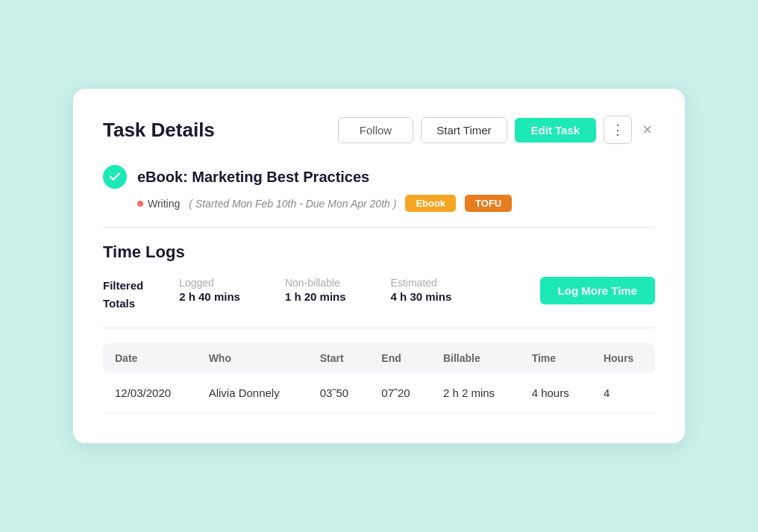 This screenshot has height=532, width=758. I want to click on cell-hours: 4, so click(624, 393).